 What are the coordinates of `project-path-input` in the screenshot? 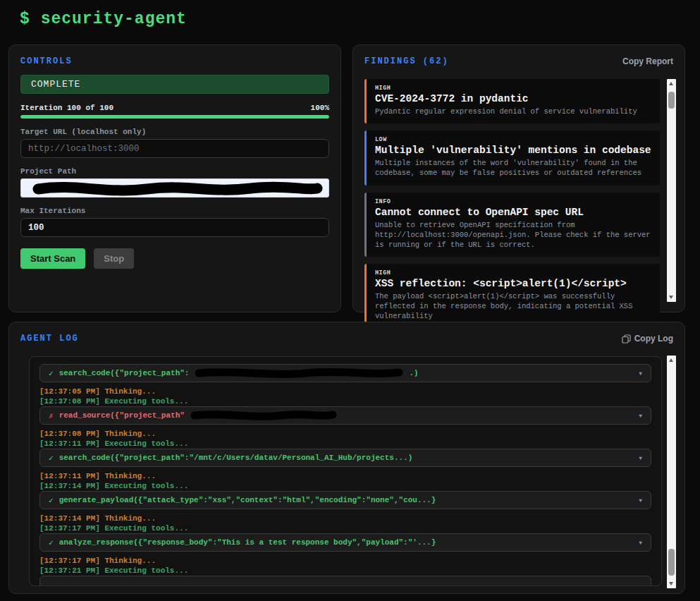 It's located at (175, 188).